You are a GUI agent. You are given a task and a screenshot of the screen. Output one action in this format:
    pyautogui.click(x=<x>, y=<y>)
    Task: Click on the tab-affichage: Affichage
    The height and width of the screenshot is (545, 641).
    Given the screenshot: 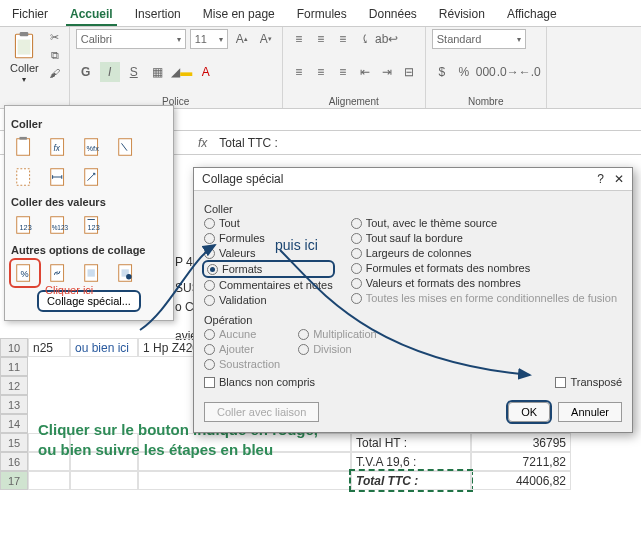 What is the action you would take?
    pyautogui.click(x=532, y=15)
    